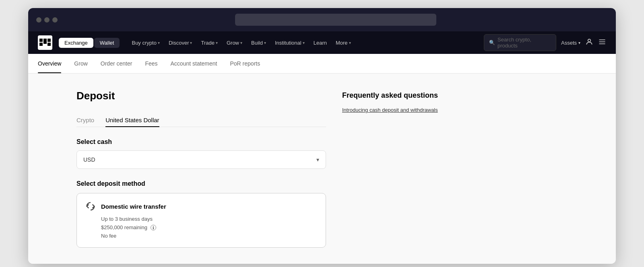 This screenshot has height=267, width=644. What do you see at coordinates (209, 236) in the screenshot?
I see `method-fee: No fee` at bounding box center [209, 236].